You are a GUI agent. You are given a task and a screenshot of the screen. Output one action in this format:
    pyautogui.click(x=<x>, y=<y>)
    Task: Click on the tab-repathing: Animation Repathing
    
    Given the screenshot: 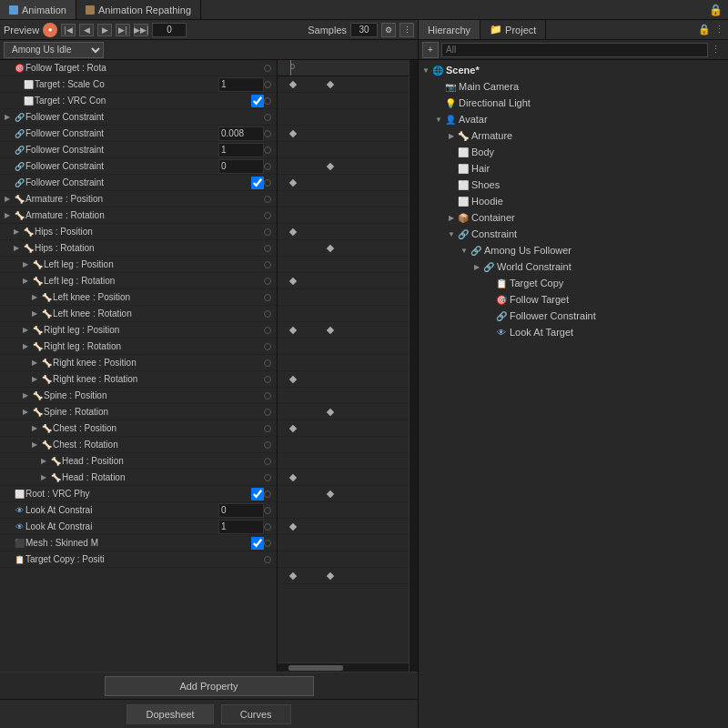 What is the action you would take?
    pyautogui.click(x=138, y=9)
    